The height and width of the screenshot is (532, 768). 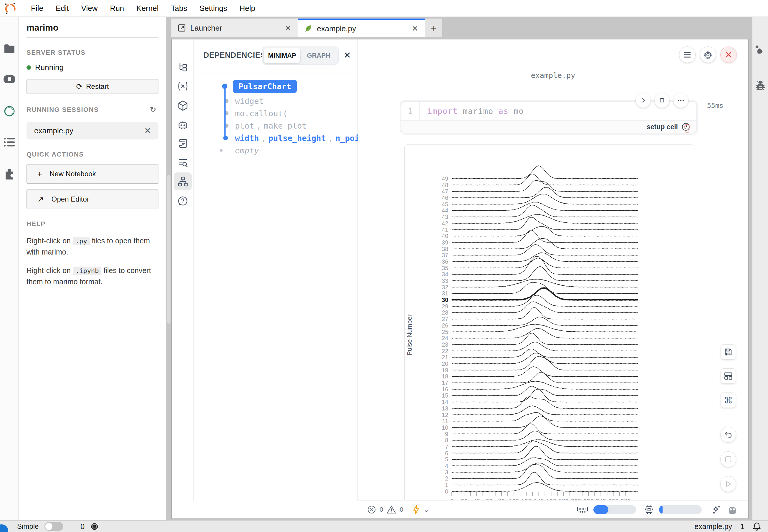 I want to click on close-session-icon: ✕, so click(x=147, y=131).